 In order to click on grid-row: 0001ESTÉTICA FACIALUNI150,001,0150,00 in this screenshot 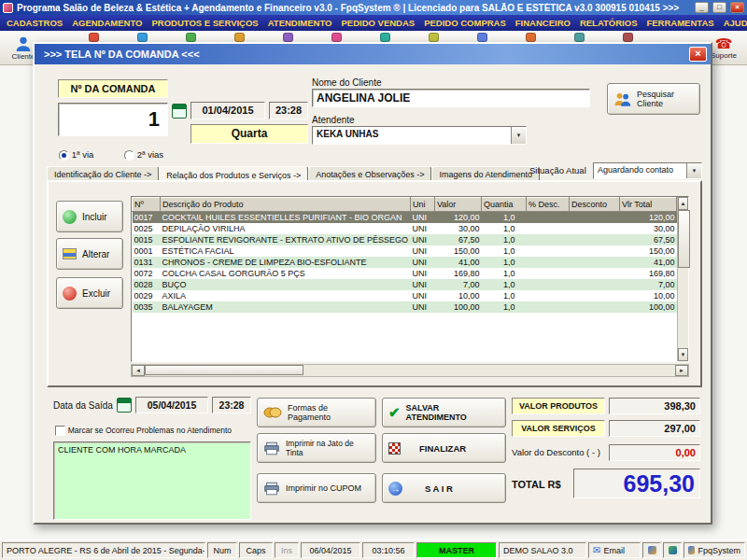, I will do `click(405, 251)`.